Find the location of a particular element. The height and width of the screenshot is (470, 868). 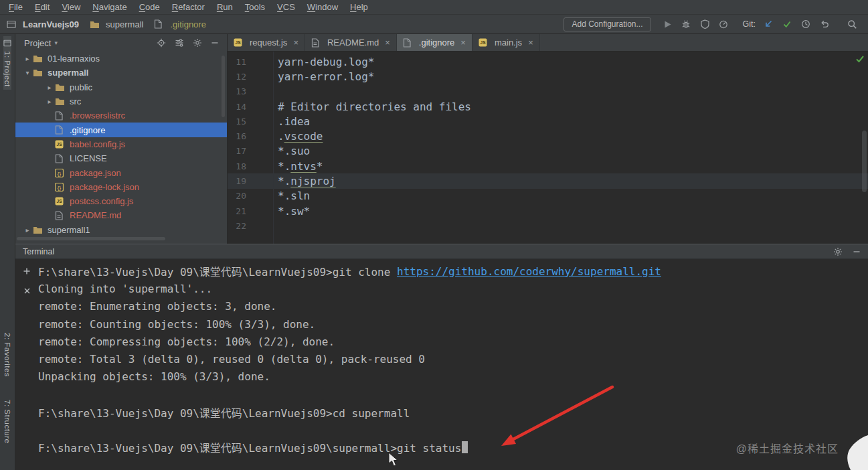

gear-icon is located at coordinates (197, 43).